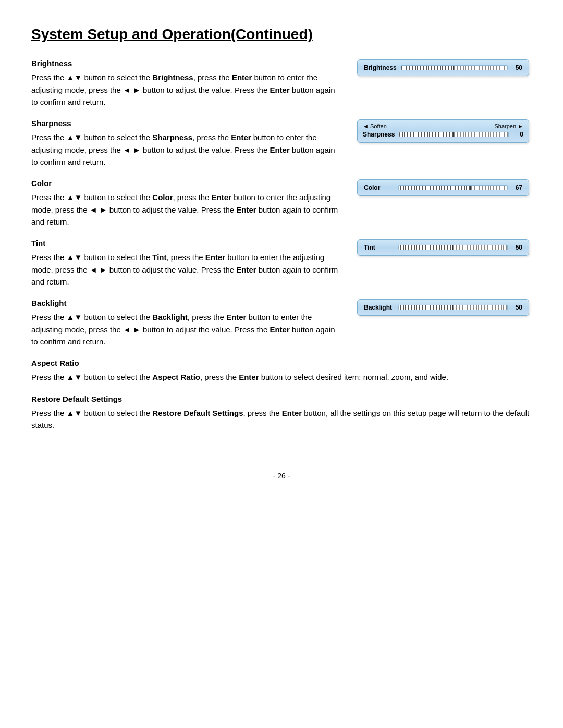 The image size is (563, 728). Describe the element at coordinates (282, 263) in the screenshot. I see `section-tint: Tint Press the ▲▼ button to select the T…` at that location.